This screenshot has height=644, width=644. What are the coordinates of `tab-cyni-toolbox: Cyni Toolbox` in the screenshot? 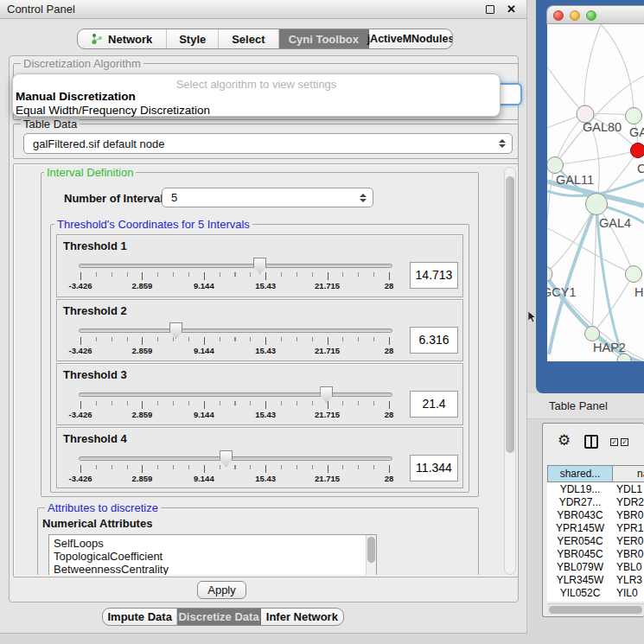 It's located at (324, 39).